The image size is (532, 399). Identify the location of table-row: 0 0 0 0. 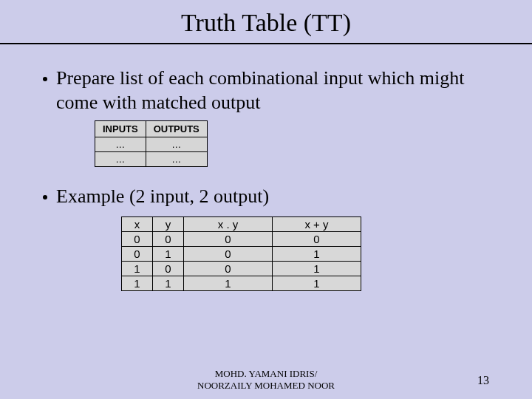
(242, 239).